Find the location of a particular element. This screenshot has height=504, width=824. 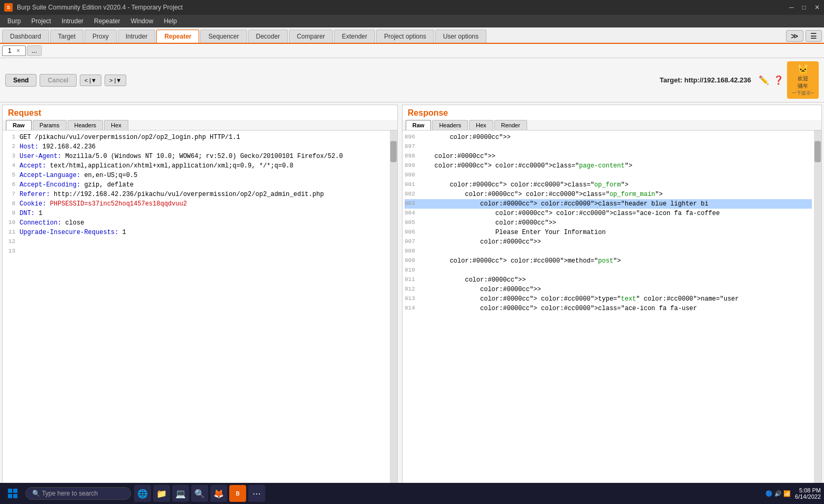

response-scrollbar is located at coordinates (818, 312).